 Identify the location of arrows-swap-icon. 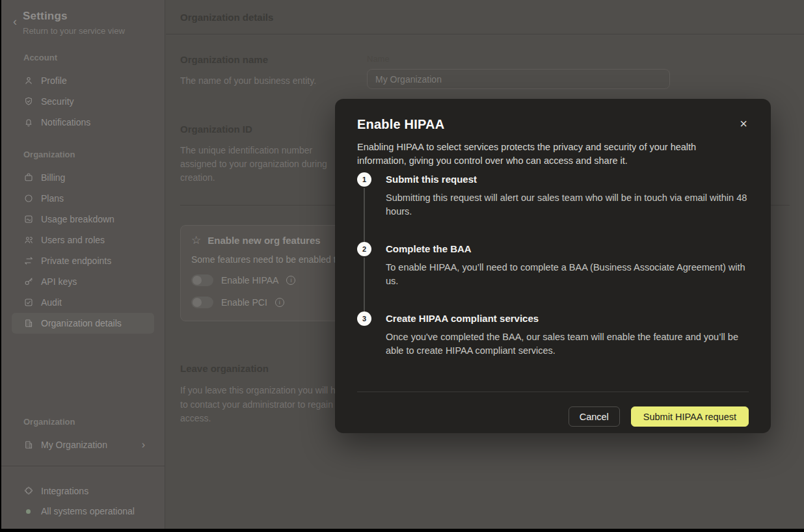
(29, 261).